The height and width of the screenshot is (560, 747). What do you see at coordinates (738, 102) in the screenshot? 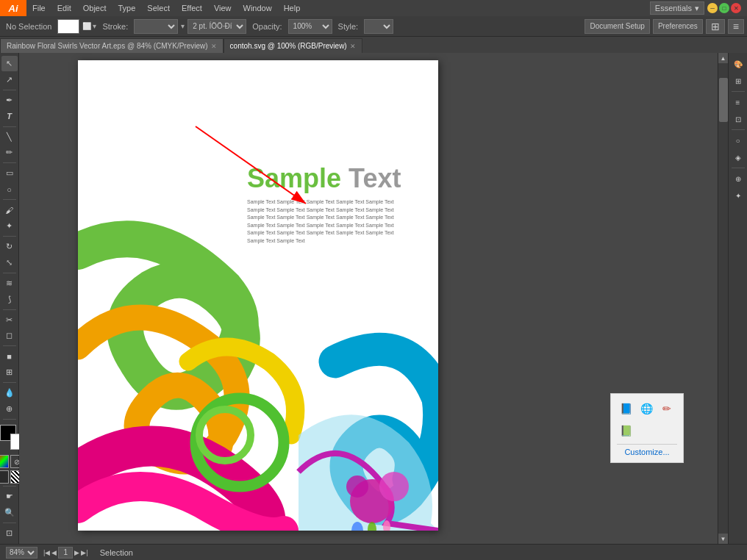
I see `panel-align: ≡` at bounding box center [738, 102].